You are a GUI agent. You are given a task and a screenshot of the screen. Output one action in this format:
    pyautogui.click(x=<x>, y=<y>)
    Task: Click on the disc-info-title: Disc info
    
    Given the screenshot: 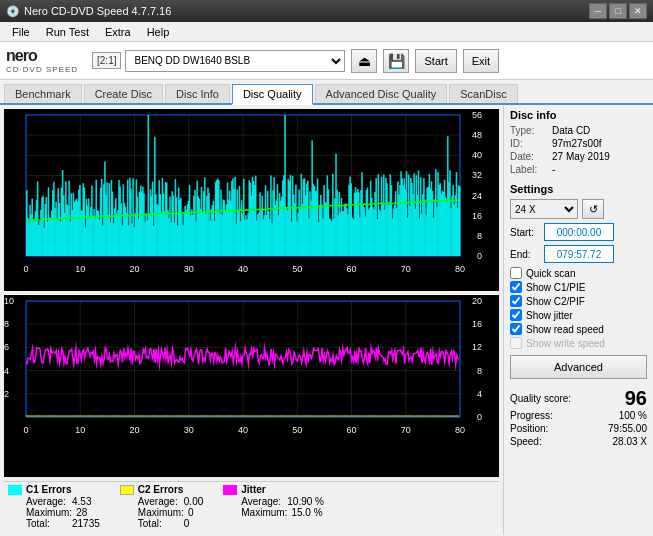 What is the action you would take?
    pyautogui.click(x=578, y=115)
    